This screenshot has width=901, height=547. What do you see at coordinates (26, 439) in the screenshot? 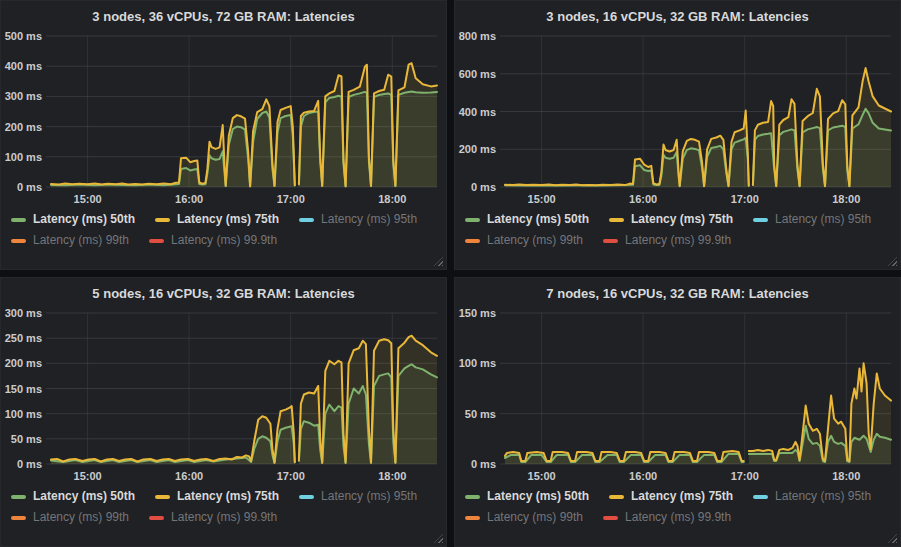
I see `y-axis-tick-label: 50 ms` at bounding box center [26, 439].